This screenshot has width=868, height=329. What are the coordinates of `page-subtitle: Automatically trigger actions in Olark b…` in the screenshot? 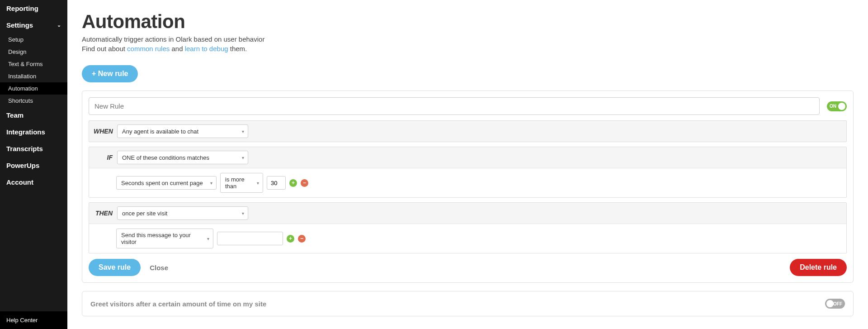 It's located at (467, 44).